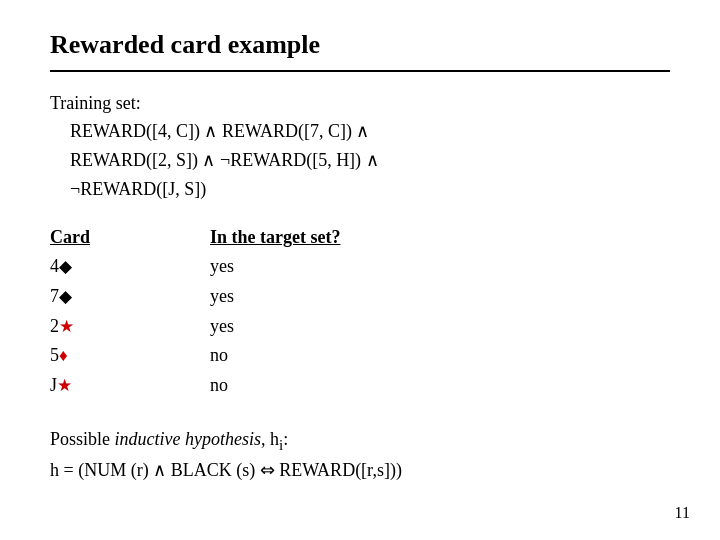  What do you see at coordinates (130, 386) in the screenshot?
I see `card-row-5: J★` at bounding box center [130, 386].